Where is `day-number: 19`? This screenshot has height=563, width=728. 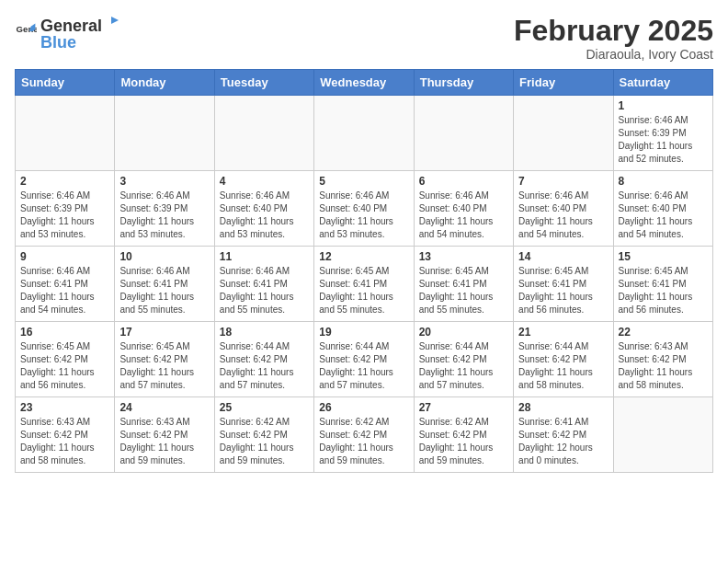 day-number: 19 is located at coordinates (364, 332).